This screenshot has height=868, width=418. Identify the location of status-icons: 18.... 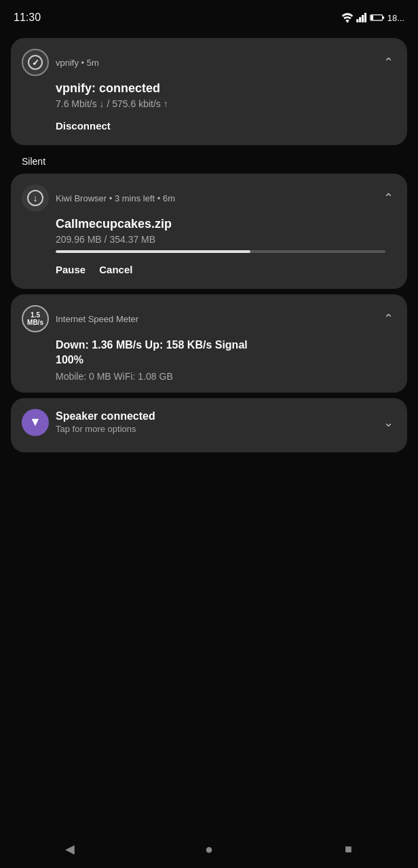
(373, 18).